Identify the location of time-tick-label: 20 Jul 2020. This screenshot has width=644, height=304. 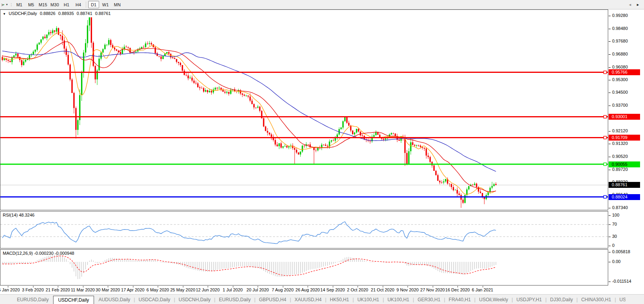
(258, 290).